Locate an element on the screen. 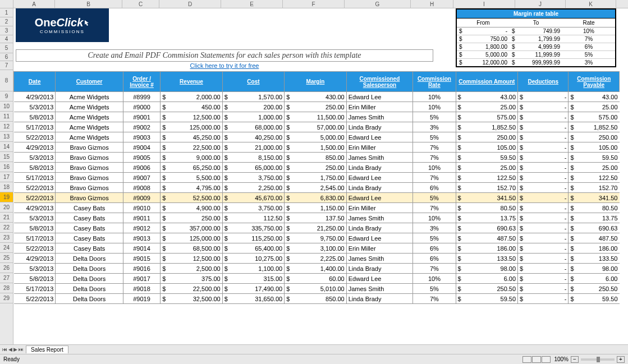  cell-rate: 5% is located at coordinates (434, 238).